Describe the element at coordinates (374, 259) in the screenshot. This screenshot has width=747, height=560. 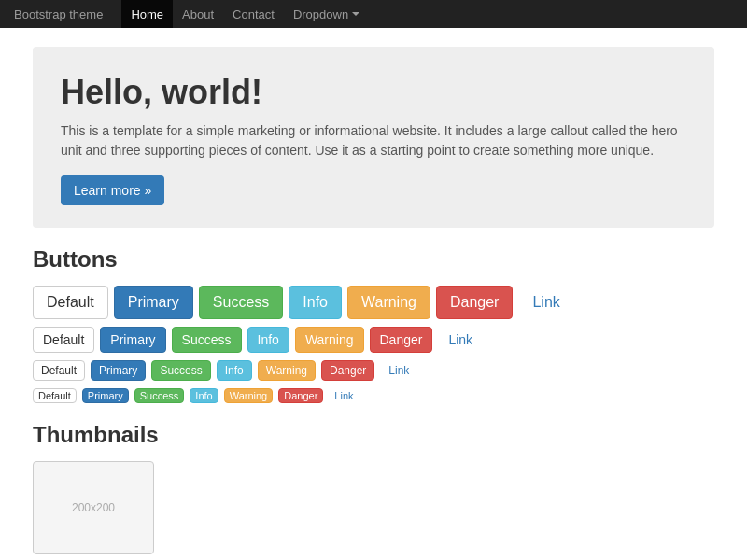
I see `buttons-heading: Buttons` at that location.